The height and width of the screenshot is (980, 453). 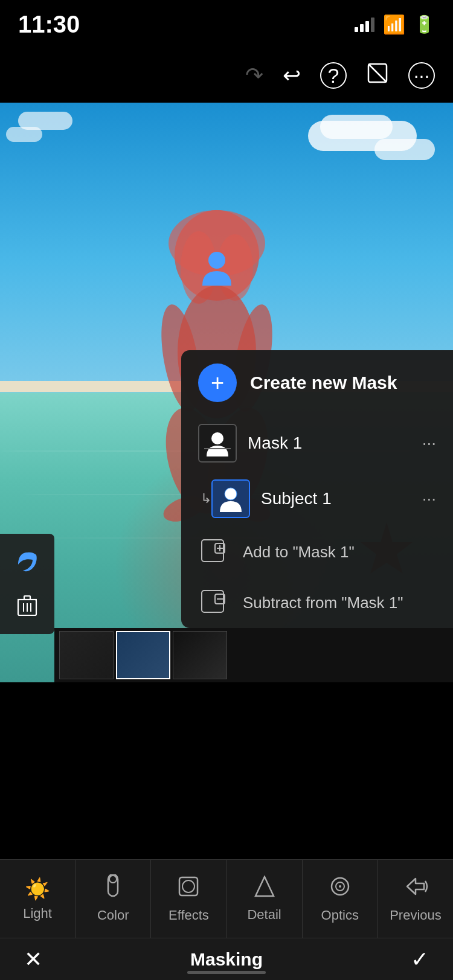 What do you see at coordinates (429, 443) in the screenshot?
I see `mask1-more-button: ···` at bounding box center [429, 443].